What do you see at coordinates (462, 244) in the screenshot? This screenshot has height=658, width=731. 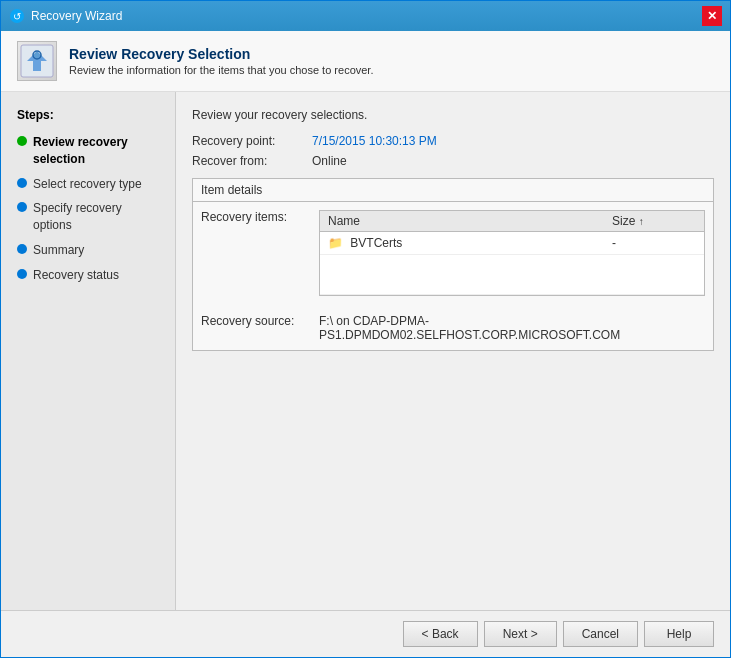 I see `table-cell-name: 📁 BVTCerts` at bounding box center [462, 244].